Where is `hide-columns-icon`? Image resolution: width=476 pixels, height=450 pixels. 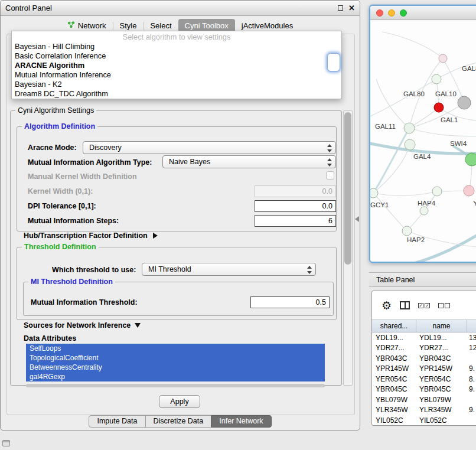
hide-columns-icon is located at coordinates (444, 306).